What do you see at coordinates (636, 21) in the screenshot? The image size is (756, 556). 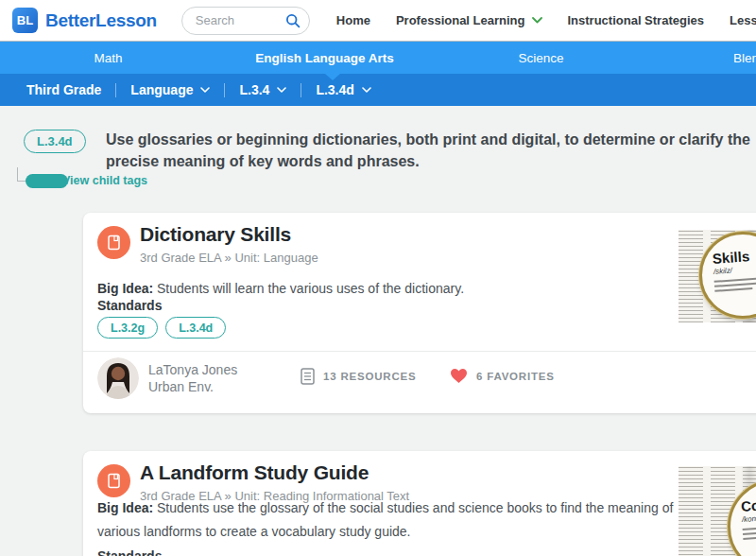 I see `nav-instructional-strategies-label: Instructional Strategies` at bounding box center [636, 21].